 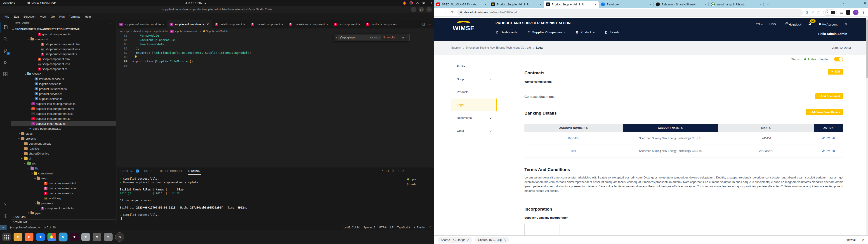 What do you see at coordinates (7, 237) in the screenshot?
I see `show-apps-icon` at bounding box center [7, 237].